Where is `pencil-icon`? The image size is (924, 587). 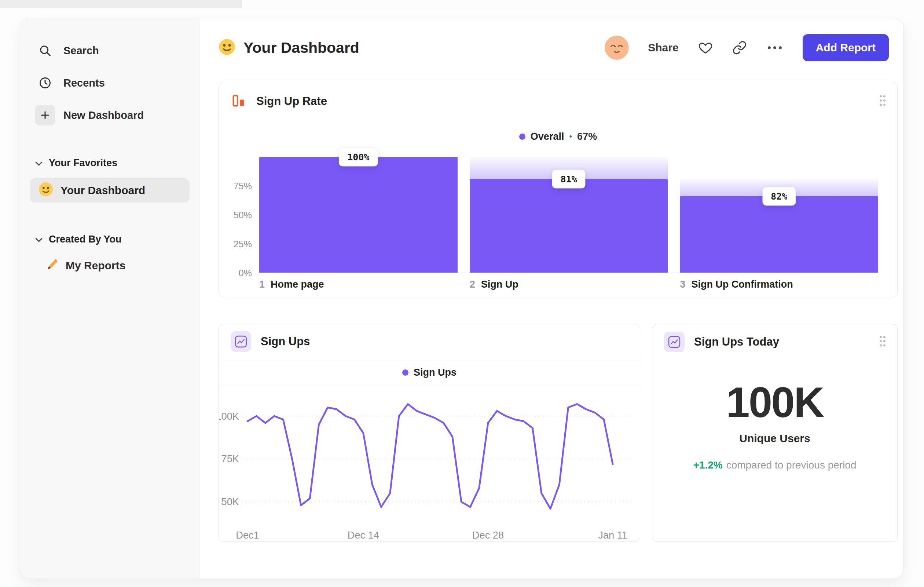
pencil-icon is located at coordinates (52, 266).